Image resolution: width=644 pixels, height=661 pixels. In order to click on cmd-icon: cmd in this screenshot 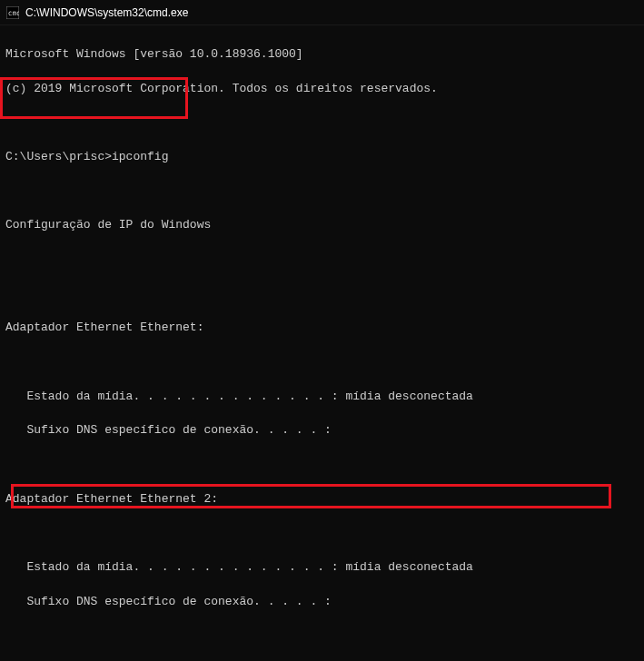, I will do `click(13, 13)`.